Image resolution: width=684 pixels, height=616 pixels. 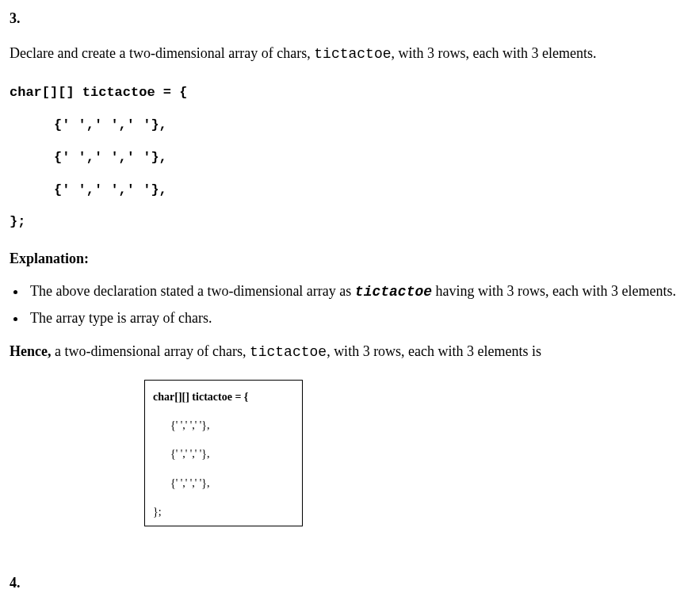 I want to click on hence-code: tictactoe, so click(x=289, y=352).